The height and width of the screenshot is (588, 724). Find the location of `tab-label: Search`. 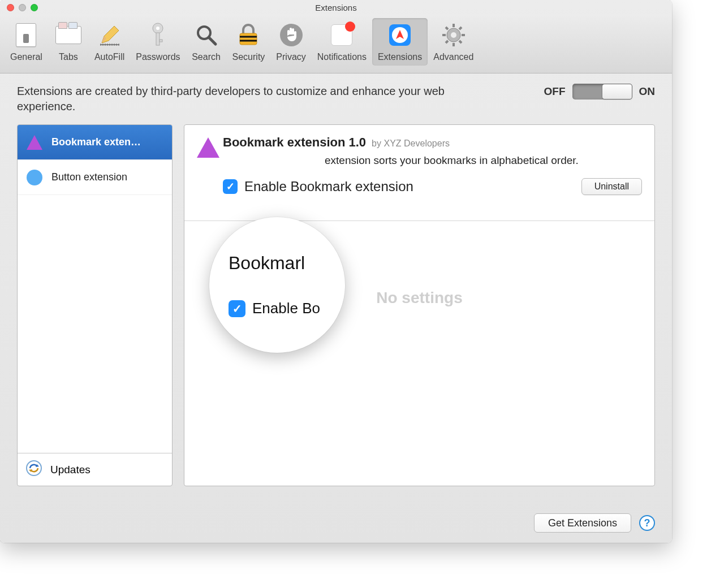

tab-label: Search is located at coordinates (206, 57).